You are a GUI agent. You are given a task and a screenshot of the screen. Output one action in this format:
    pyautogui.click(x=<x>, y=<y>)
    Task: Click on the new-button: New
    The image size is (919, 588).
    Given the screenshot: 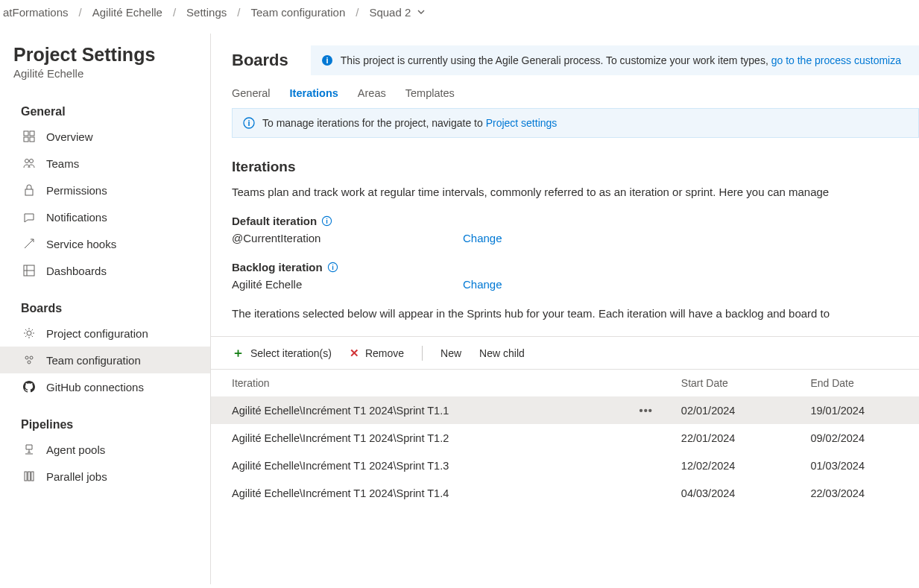 What is the action you would take?
    pyautogui.click(x=451, y=353)
    